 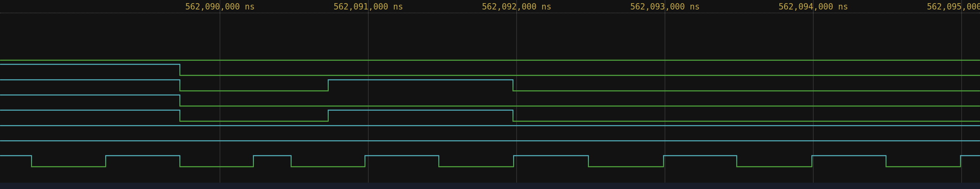 I want to click on signal-7-segment, so click(x=490, y=141).